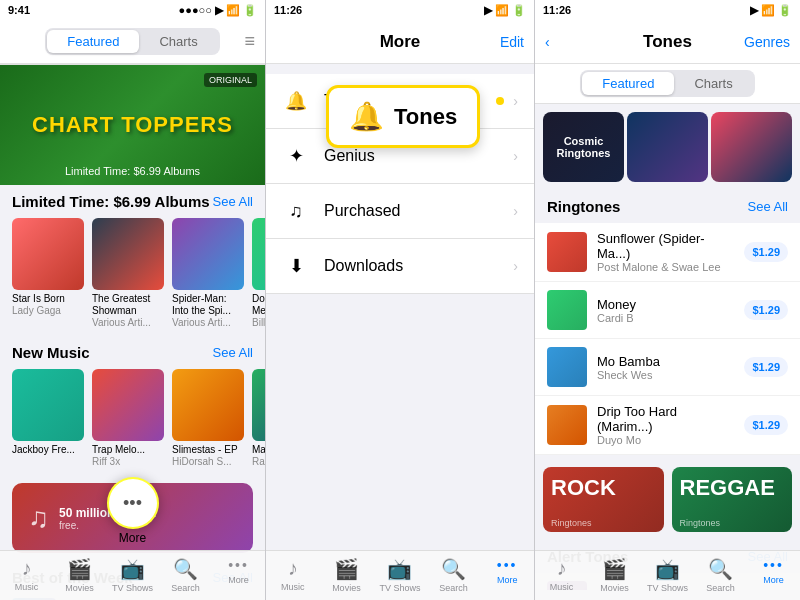 This screenshot has width=800, height=600. I want to click on tvshows-icon-p3: 📺, so click(668, 569).